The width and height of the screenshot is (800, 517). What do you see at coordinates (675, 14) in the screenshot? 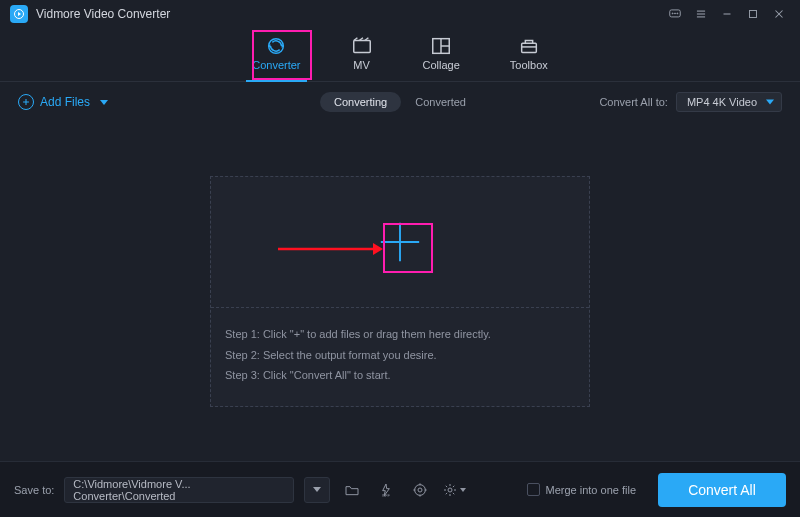
I see `feedback-icon` at bounding box center [675, 14].